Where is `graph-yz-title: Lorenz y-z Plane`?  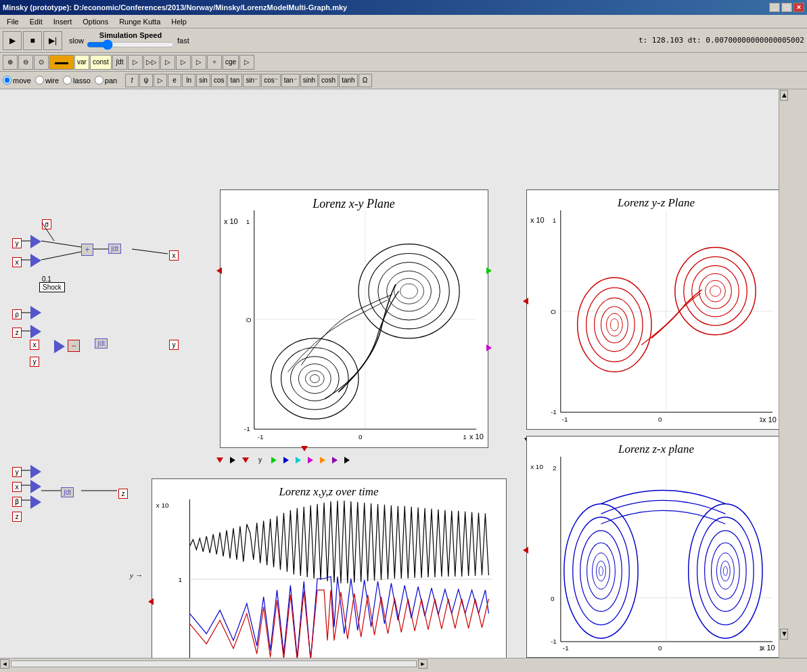 graph-yz-title: Lorenz y-z Plane is located at coordinates (656, 203).